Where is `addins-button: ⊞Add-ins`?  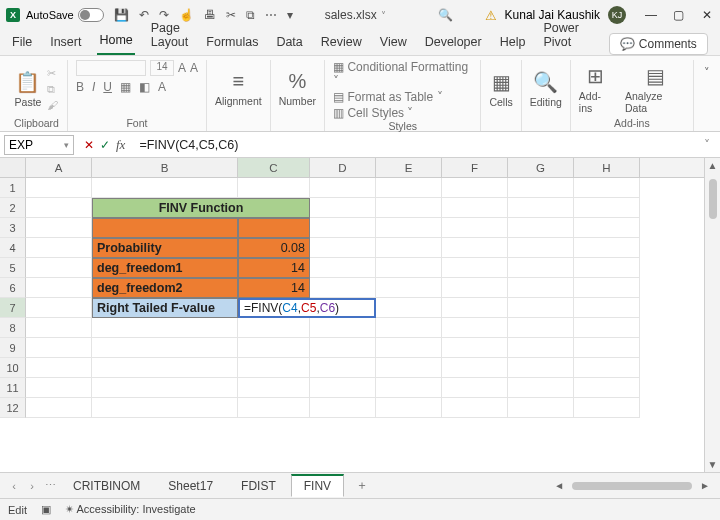
addins-button: ⊞Add-ins is located at coordinates (596, 89).